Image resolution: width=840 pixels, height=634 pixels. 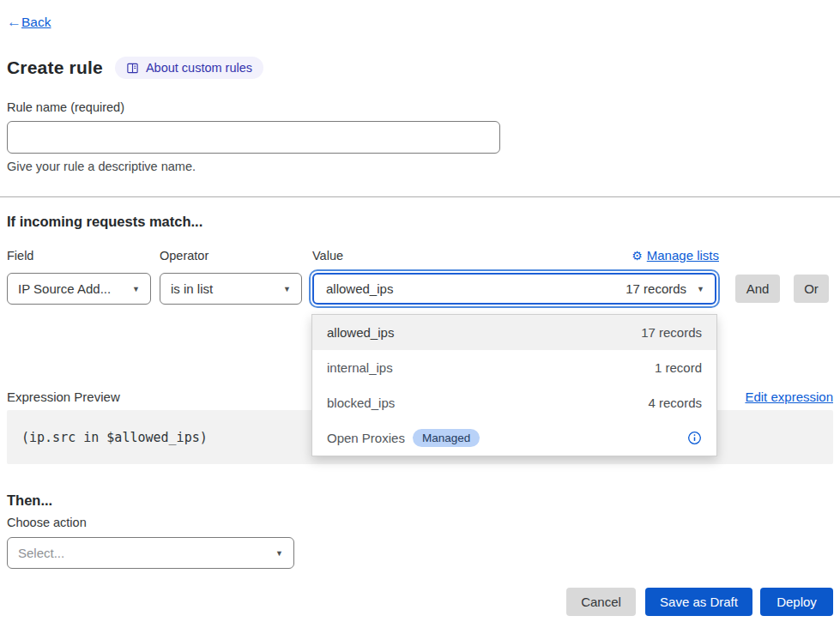 I want to click on field-select: IP Source Add... ▼, so click(x=79, y=288).